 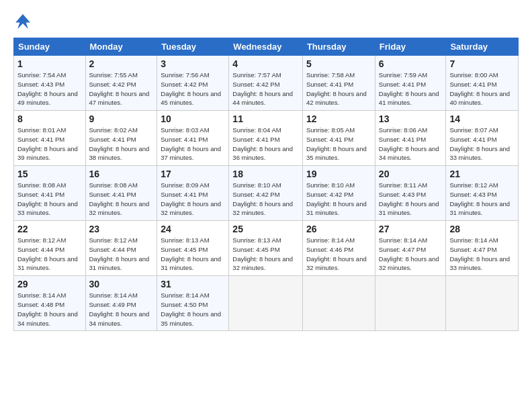 What do you see at coordinates (339, 83) in the screenshot?
I see `calendar-cell: 5 Sunrise: 7:58 AMSunset: 4:41 PMDayligh…` at bounding box center [339, 83].